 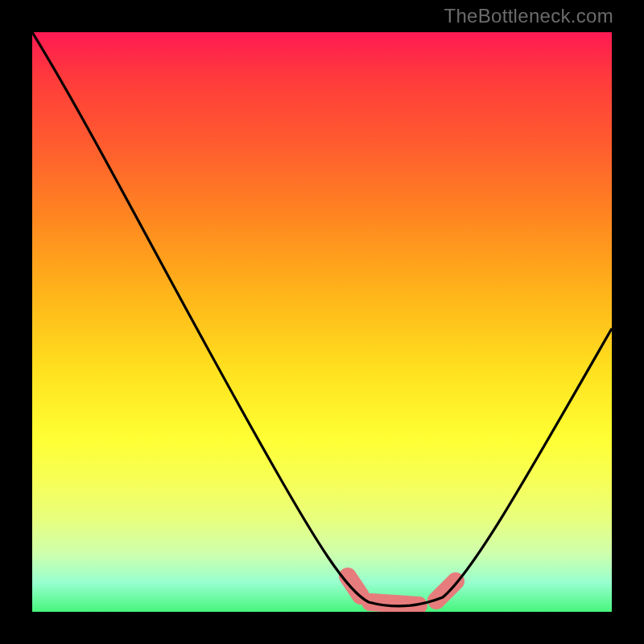 What do you see at coordinates (402, 591) in the screenshot?
I see `sweet-spot-band` at bounding box center [402, 591].